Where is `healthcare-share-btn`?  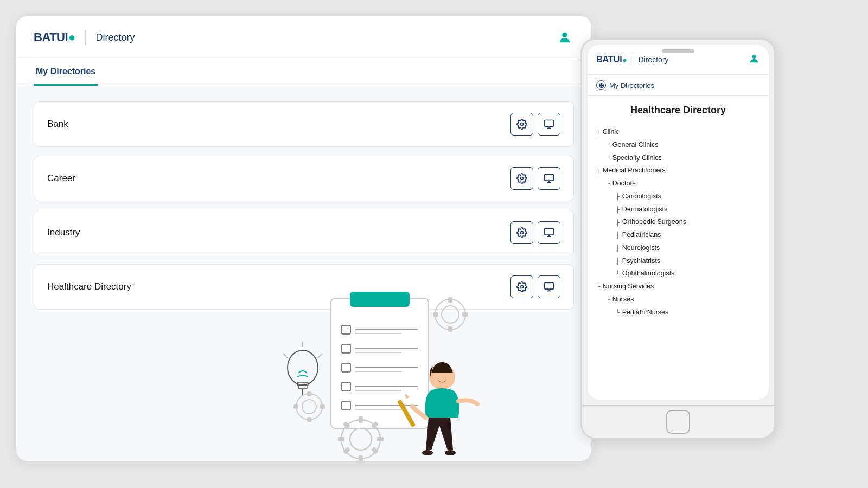
healthcare-share-btn is located at coordinates (549, 287).